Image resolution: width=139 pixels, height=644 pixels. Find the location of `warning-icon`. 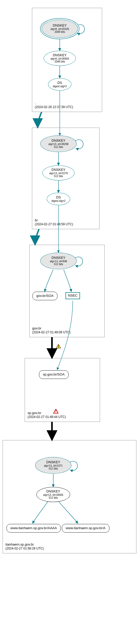

warning-icon is located at coordinates (58, 346).